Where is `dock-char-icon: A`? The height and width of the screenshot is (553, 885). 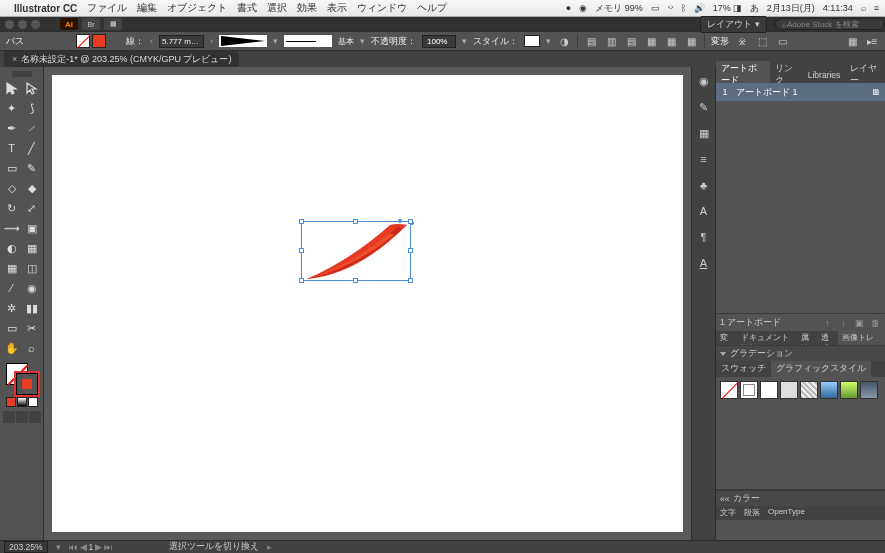
dock-char-icon: A is located at coordinates (704, 211).